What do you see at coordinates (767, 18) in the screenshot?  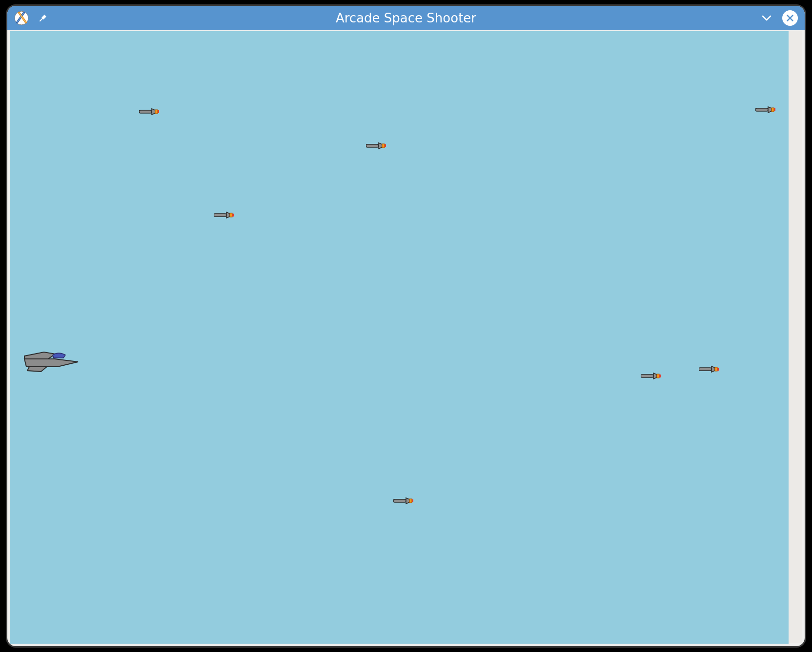 I see `minimize-chevron-icon` at bounding box center [767, 18].